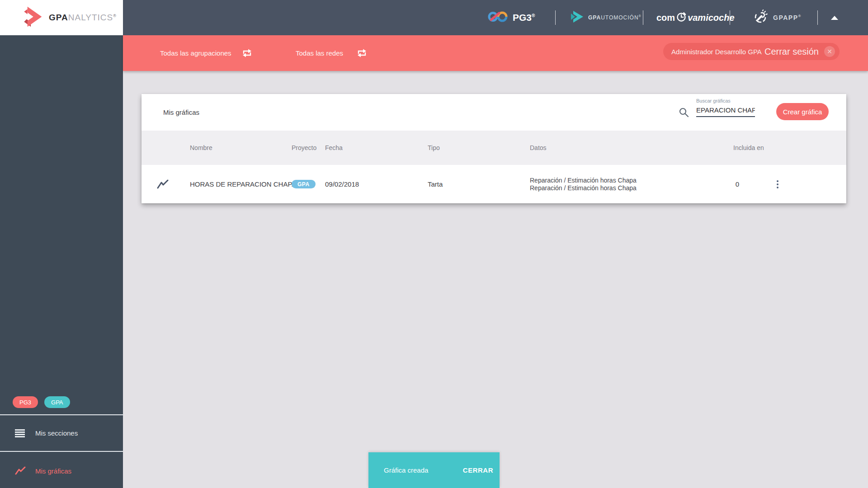  What do you see at coordinates (362, 54) in the screenshot?
I see `swap-networks-icon` at bounding box center [362, 54].